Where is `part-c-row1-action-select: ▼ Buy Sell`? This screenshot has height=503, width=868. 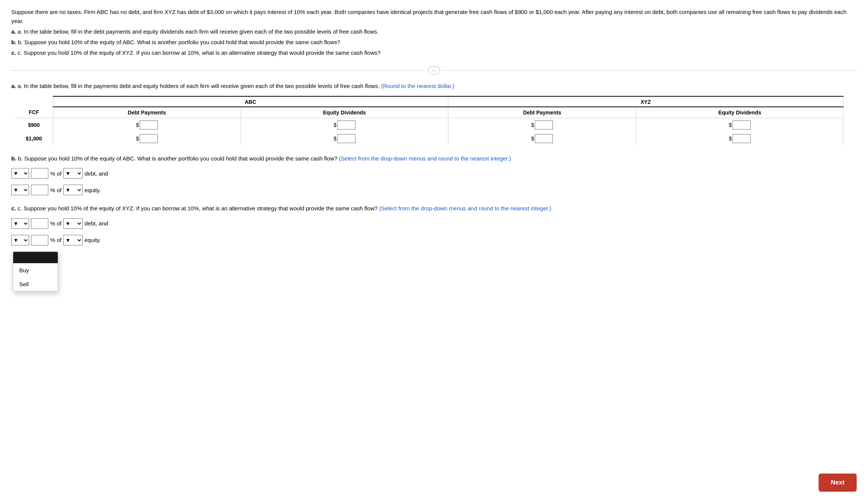 part-c-row1-action-select: ▼ Buy Sell is located at coordinates (20, 224).